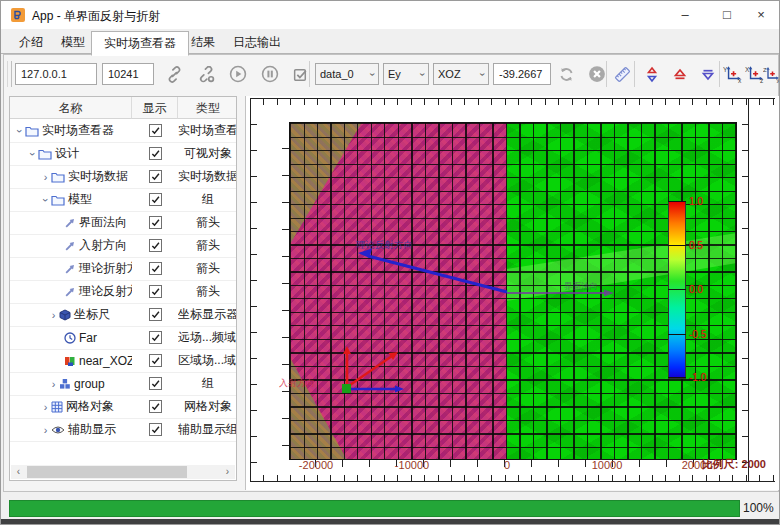 The image size is (780, 525). I want to click on tree-row: › 辅助显示 辅助显示组, so click(124, 430).